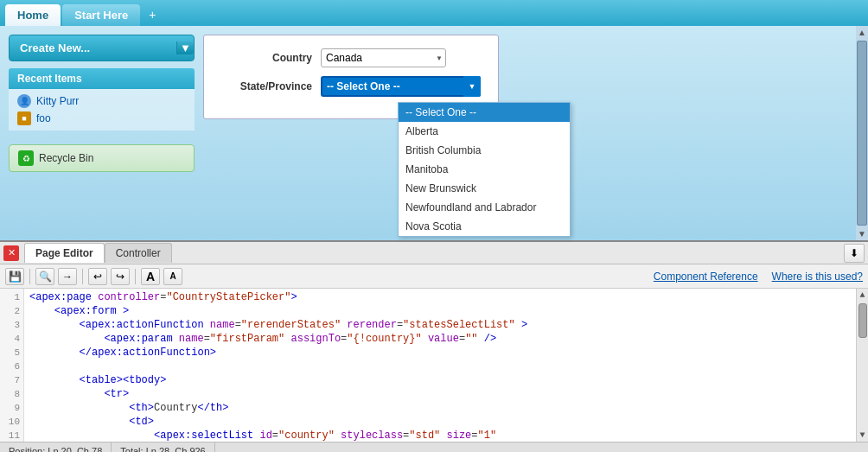 This screenshot has width=868, height=452. What do you see at coordinates (102, 101) in the screenshot?
I see `recent-item-kitty-purr: 👤 Kitty Purr` at bounding box center [102, 101].